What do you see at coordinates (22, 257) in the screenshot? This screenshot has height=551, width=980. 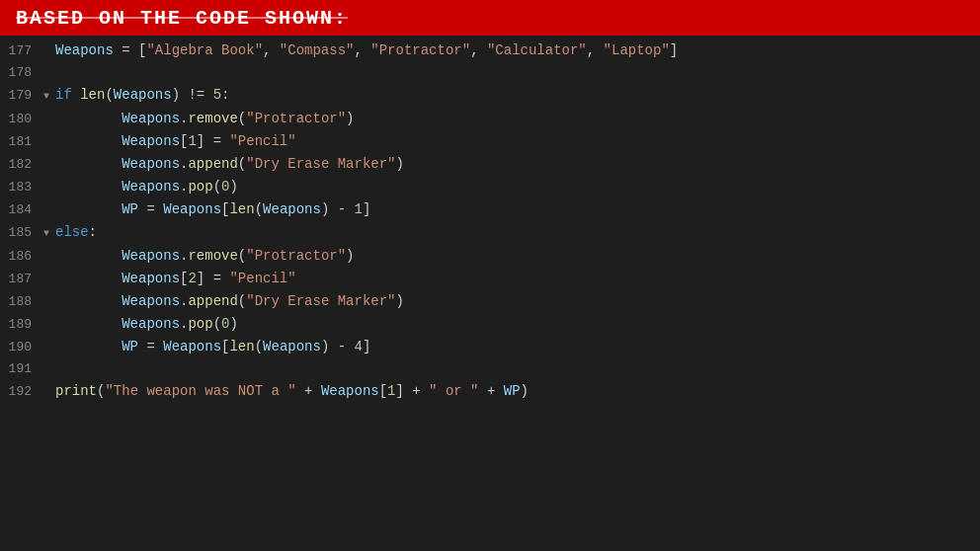 I see `line-number-186: 186` at bounding box center [22, 257].